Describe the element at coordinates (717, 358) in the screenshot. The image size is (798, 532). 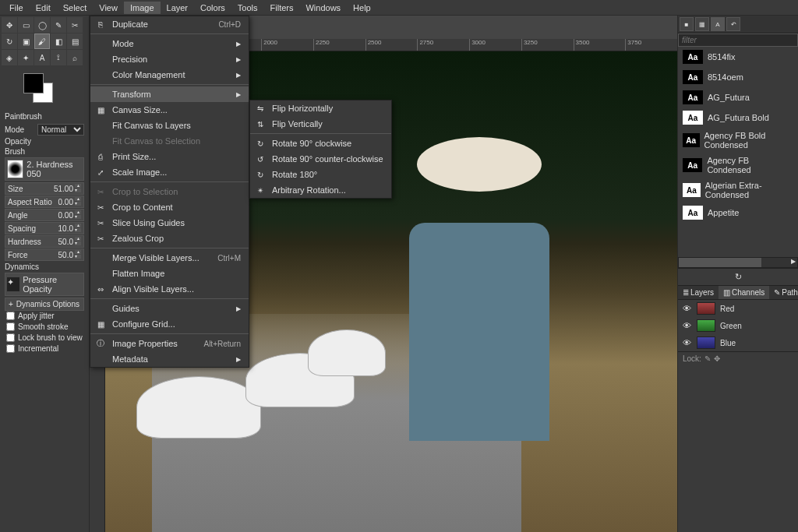
I see `lock-position-icon: ✥` at that location.